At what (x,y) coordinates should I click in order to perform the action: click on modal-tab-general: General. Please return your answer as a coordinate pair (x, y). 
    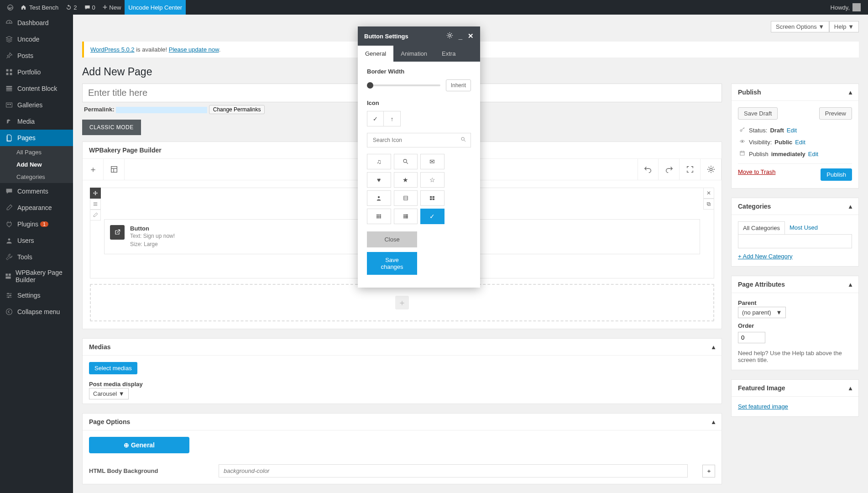
    Looking at the image, I should click on (376, 54).